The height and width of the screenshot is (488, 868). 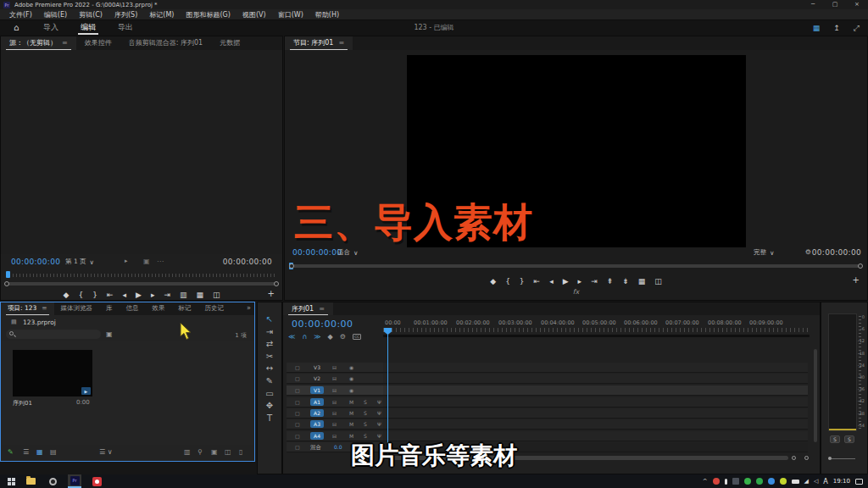 What do you see at coordinates (331, 337) in the screenshot?
I see `add-marker-icon: ◆` at bounding box center [331, 337].